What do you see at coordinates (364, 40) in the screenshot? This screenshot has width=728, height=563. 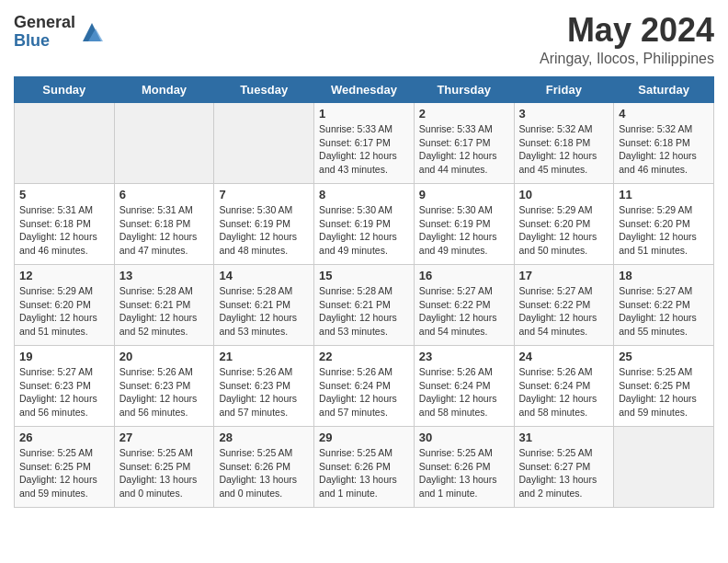 I see `page-header: General Blue May 2024 Aringay, Ilocos, P…` at bounding box center [364, 40].